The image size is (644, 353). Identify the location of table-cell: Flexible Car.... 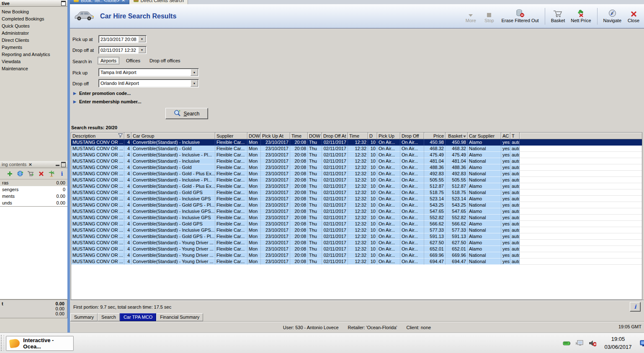
(231, 199).